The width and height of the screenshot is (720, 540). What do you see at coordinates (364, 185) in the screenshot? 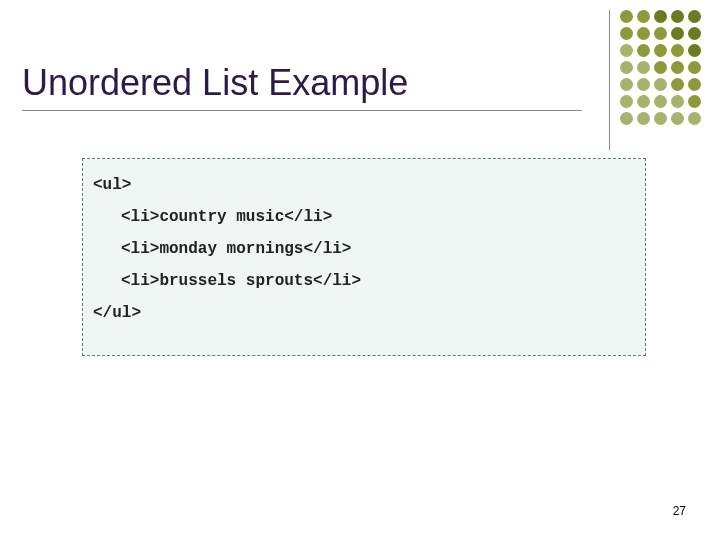
I see `code-line: <ul>` at bounding box center [364, 185].